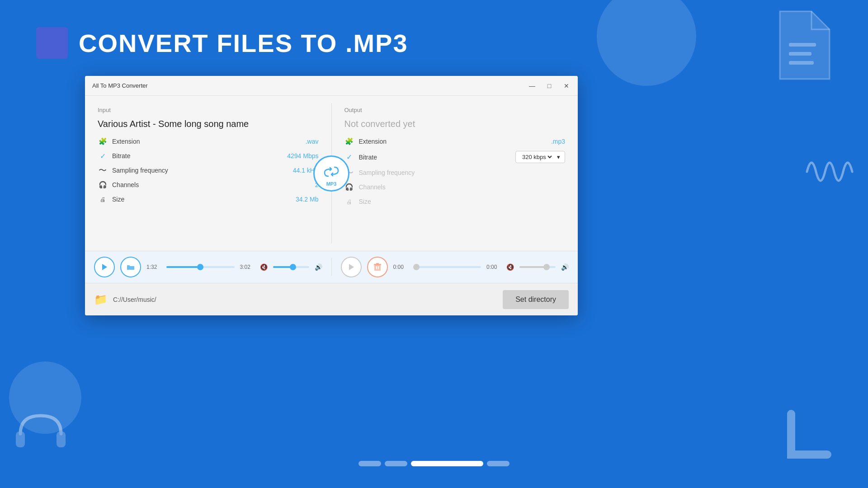 The image size is (868, 488). I want to click on input-size-row: 🖨 Size 34.2 Mb, so click(208, 199).